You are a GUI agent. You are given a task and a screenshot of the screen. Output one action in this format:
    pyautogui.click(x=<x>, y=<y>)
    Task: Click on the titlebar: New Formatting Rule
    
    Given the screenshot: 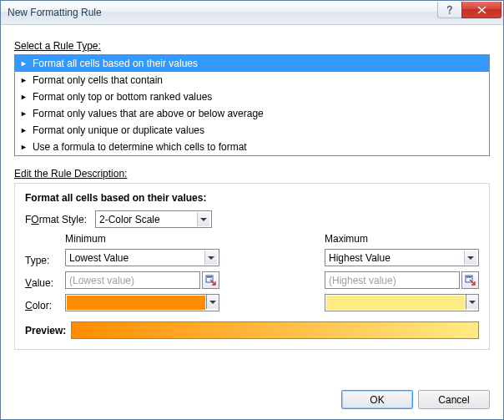 What is the action you would take?
    pyautogui.click(x=252, y=13)
    